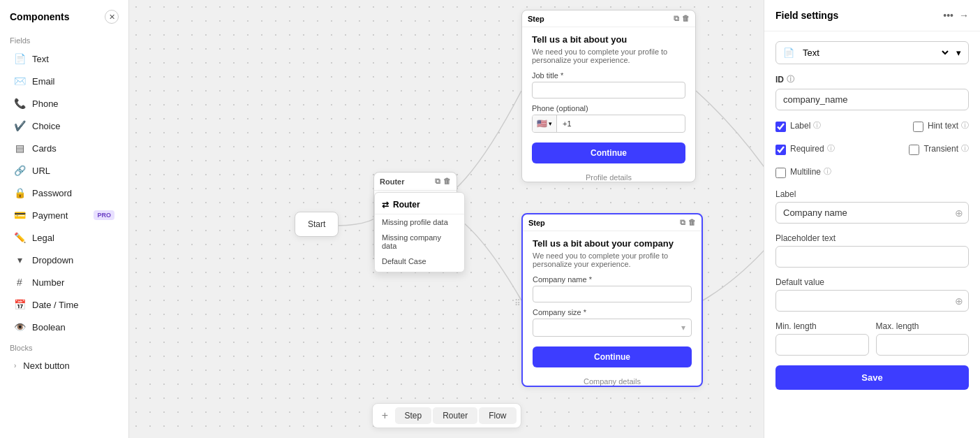  I want to click on label-checkbox-label: Label ⓘ, so click(805, 126).